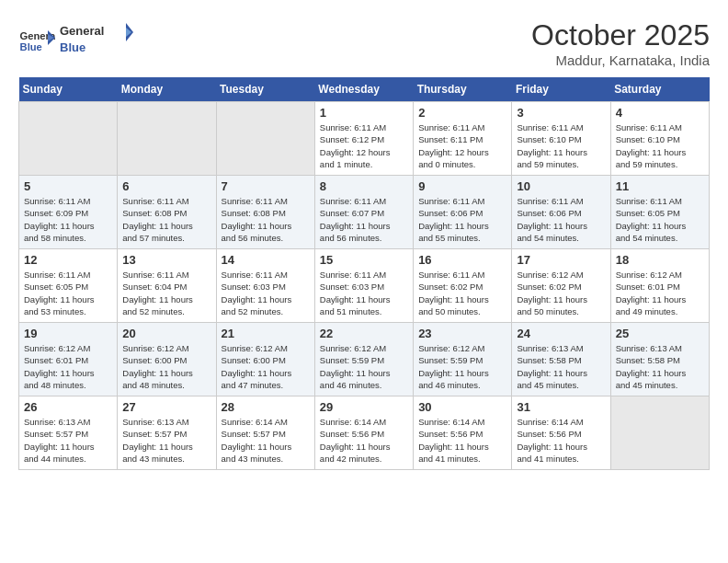 This screenshot has height=563, width=728. I want to click on calendar-cell: 8Sunrise: 6:11 AM Sunset: 6:07 PM Daylig…, so click(364, 213).